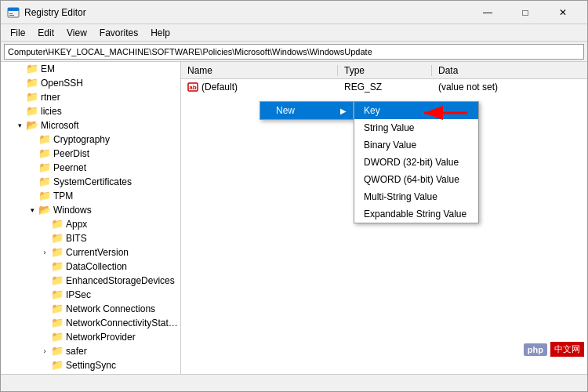 Image resolution: width=588 pixels, height=392 pixels. Describe the element at coordinates (91, 252) in the screenshot. I see `tree-item-currentversion: › 📁 CurrentVersion` at that location.